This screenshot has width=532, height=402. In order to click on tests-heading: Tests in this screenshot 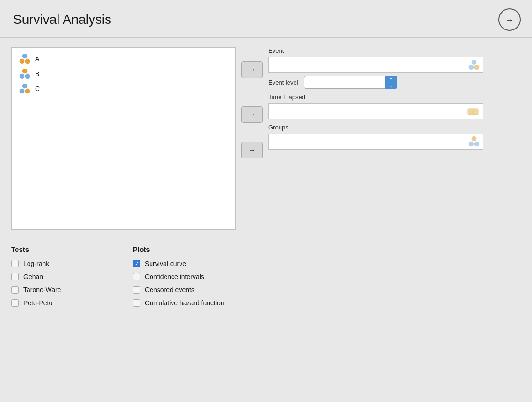, I will do `click(72, 250)`.